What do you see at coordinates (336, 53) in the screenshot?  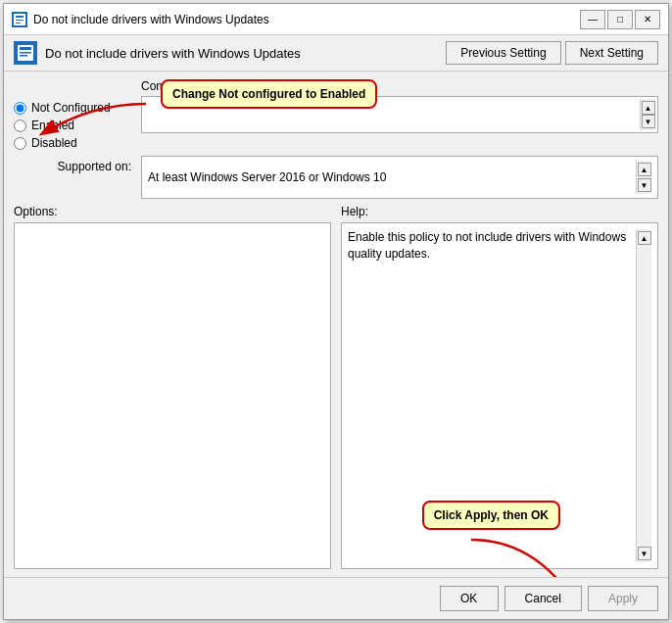 I see `header-row: Do not include drivers with Windows Upda…` at bounding box center [336, 53].